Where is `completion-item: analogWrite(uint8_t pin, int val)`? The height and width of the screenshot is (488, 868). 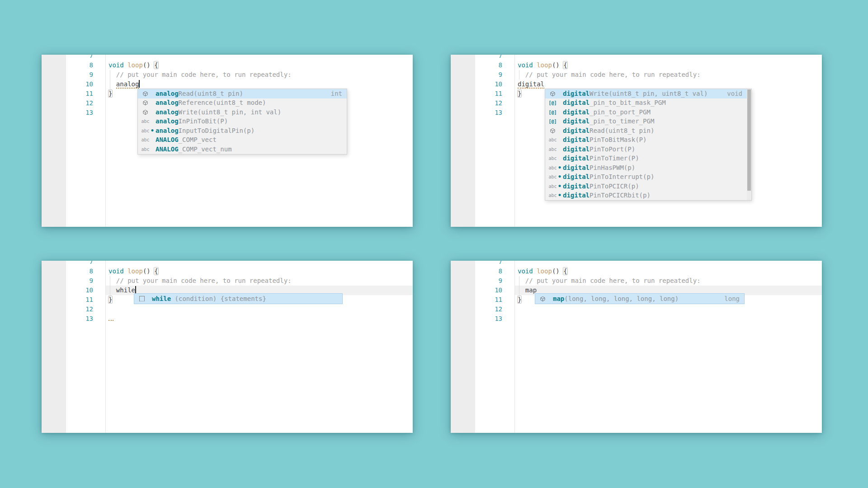 completion-item: analogWrite(uint8_t pin, int val) is located at coordinates (242, 112).